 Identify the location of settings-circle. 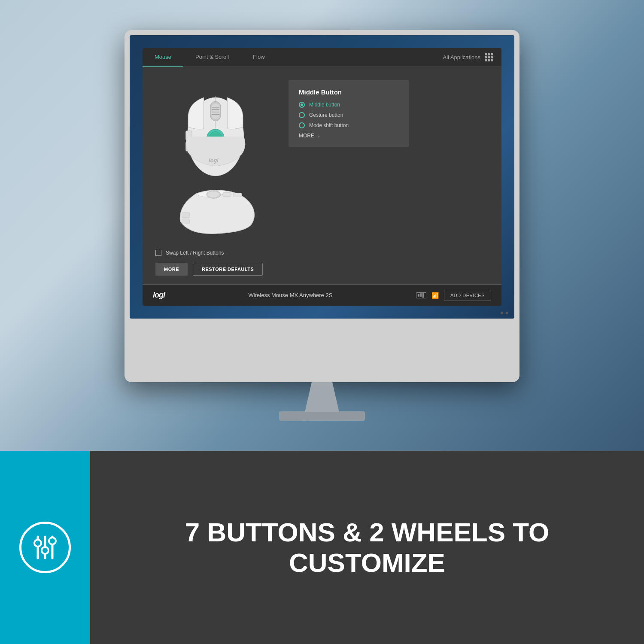
(45, 547).